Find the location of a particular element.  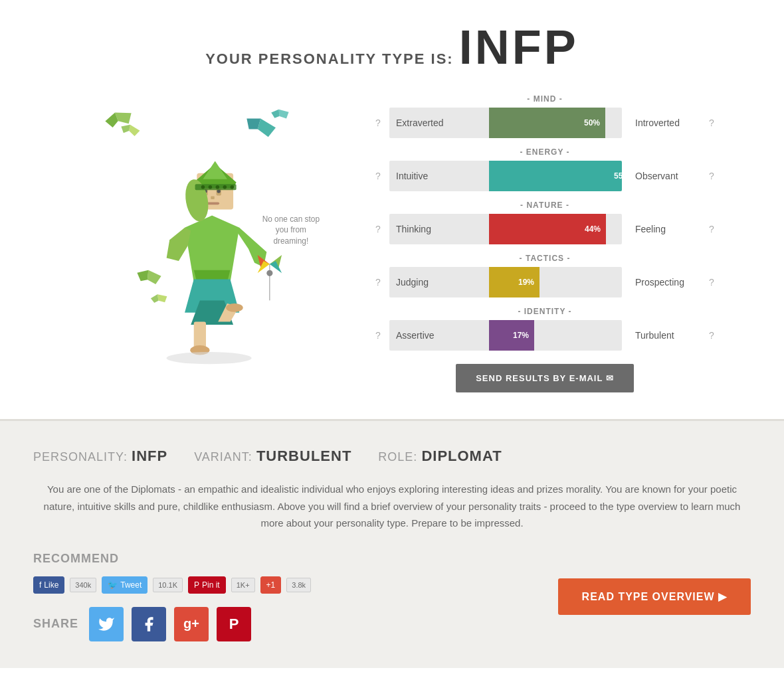

fb-count: 340k is located at coordinates (83, 585).